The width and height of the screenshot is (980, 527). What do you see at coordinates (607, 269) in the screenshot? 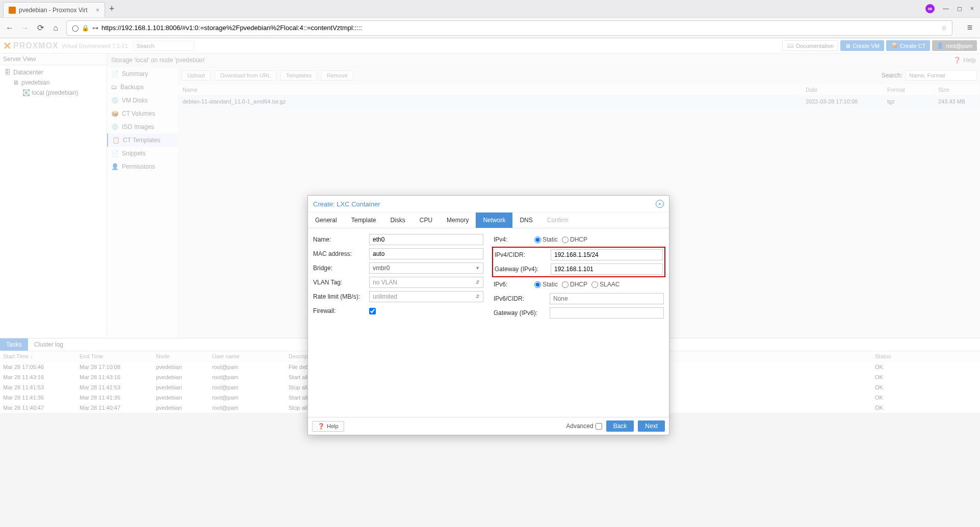
I see `ipv4-gateway-input` at bounding box center [607, 269].